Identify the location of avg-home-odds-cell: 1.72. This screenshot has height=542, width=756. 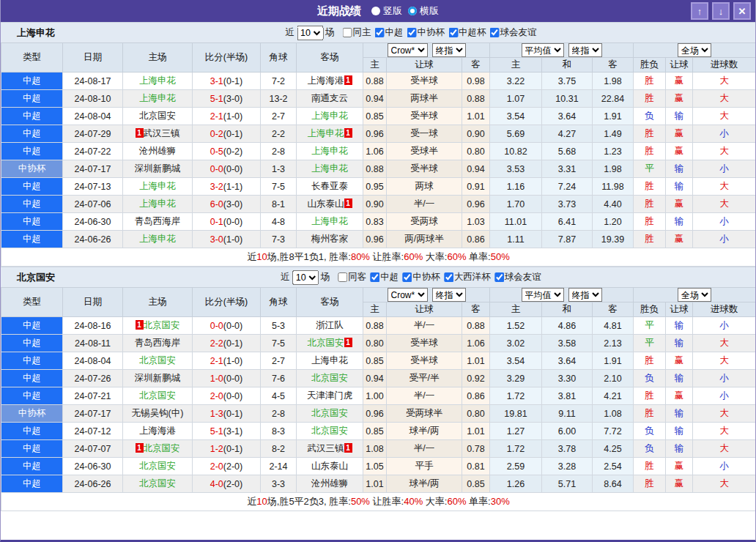
(516, 449).